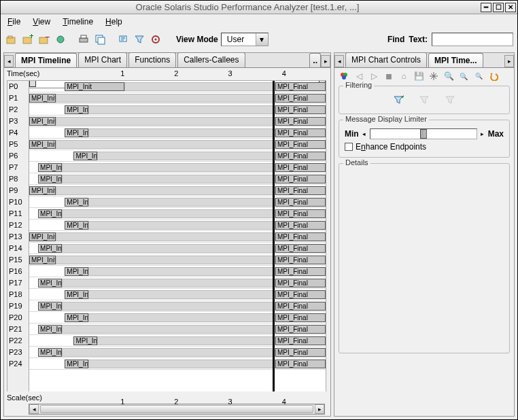 The image size is (518, 420). I want to click on tab-mpi-chart-controls: MPI Chart Controls, so click(386, 60).